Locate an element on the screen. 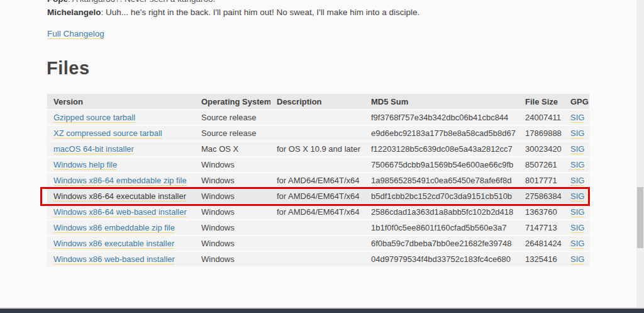  file-download-link: Windows help file is located at coordinates (86, 165).